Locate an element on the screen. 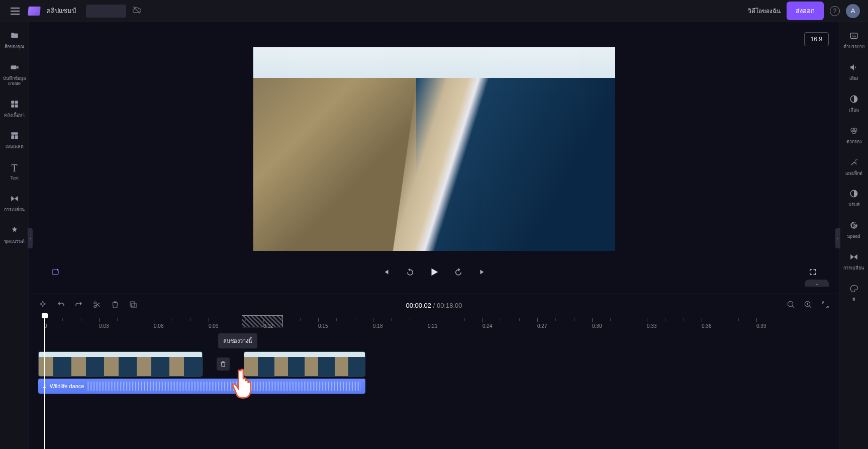 This screenshot has height=449, width=868. skip-start-button is located at coordinates (386, 272).